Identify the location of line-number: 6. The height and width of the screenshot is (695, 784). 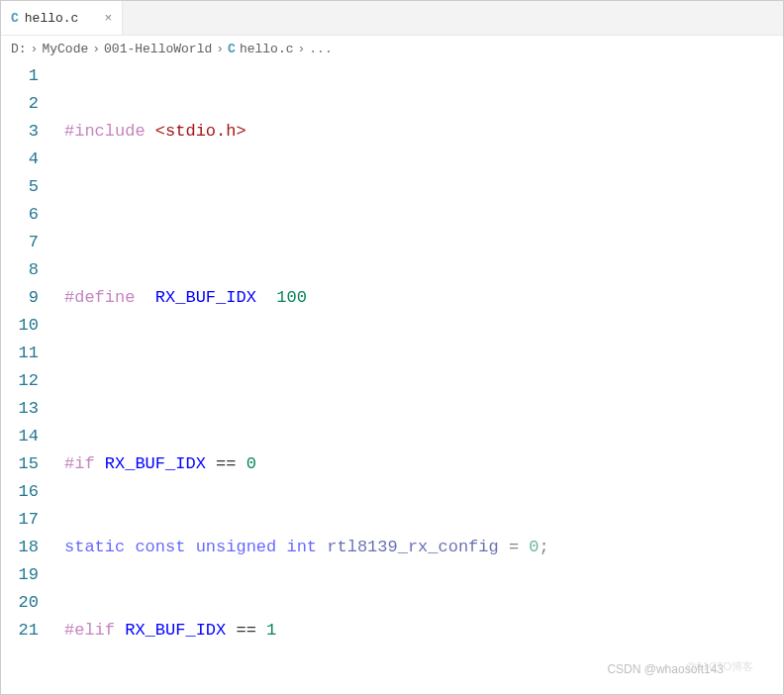
(20, 215).